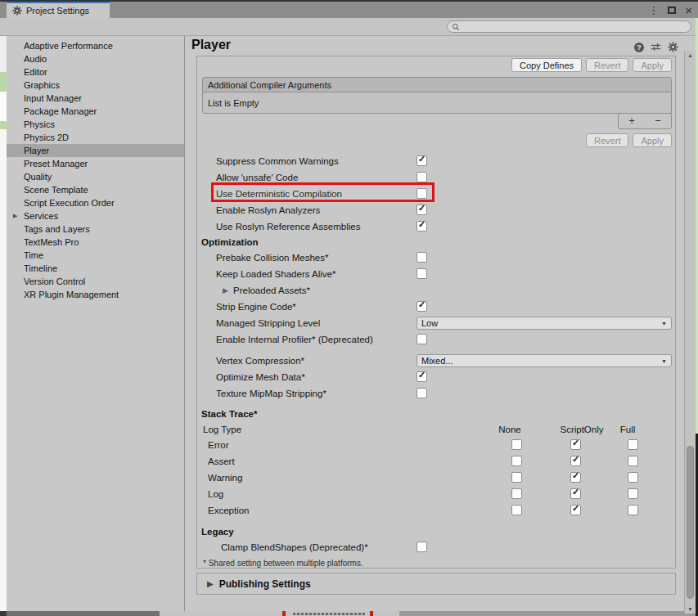  Describe the element at coordinates (95, 177) in the screenshot. I see `sidebar-item-quality: Quality` at that location.